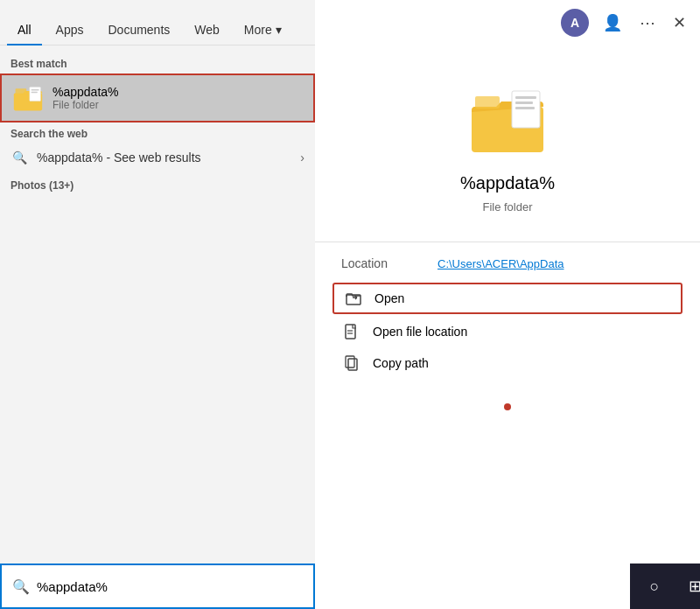  What do you see at coordinates (508, 184) in the screenshot?
I see `detail-folder-name: %appdata%` at bounding box center [508, 184].